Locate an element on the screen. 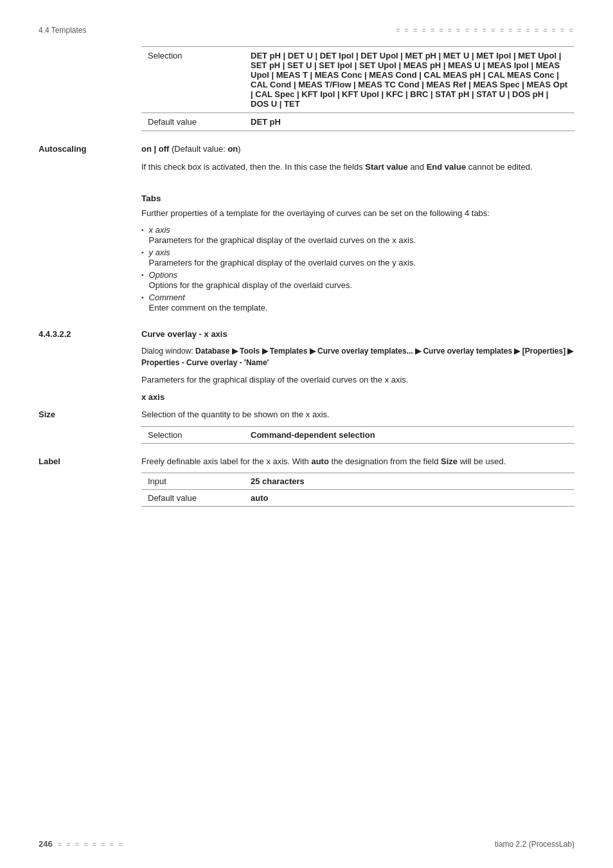 This screenshot has width=613, height=868. list-item: ▪ y axis Parameters for the graphical di… is located at coordinates (358, 257).